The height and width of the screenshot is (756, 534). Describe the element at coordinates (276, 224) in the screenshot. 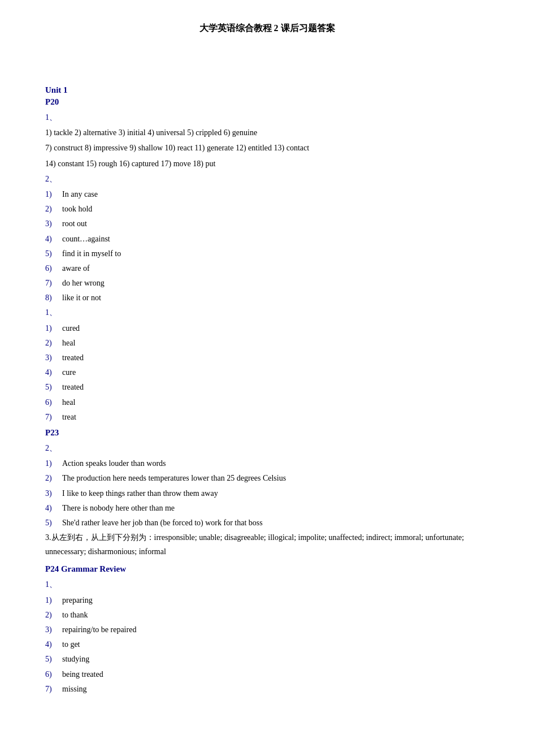

I see `item-text: root out` at that location.